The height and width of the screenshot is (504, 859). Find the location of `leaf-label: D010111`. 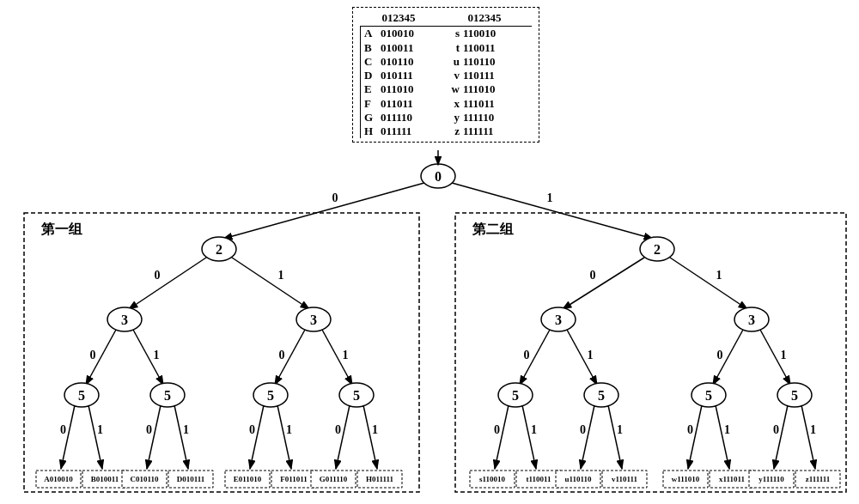

leaf-label: D010111 is located at coordinates (191, 479).